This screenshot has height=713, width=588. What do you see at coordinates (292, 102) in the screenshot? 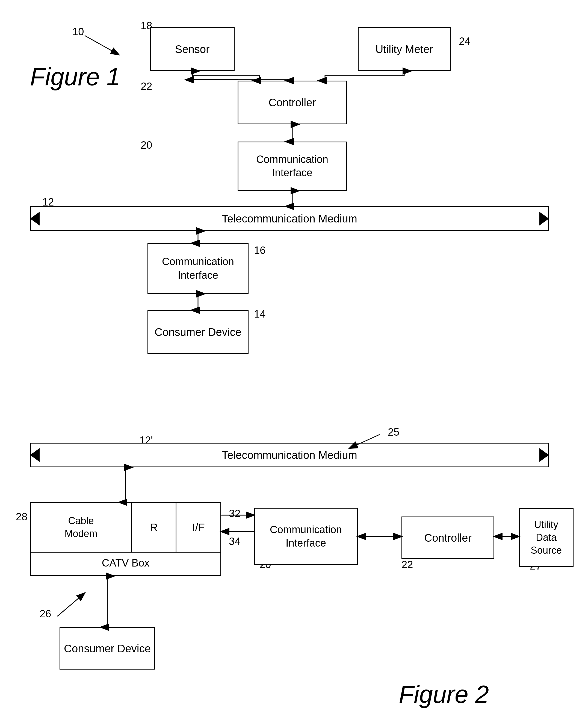
I see `controller-box-fig1: Controller` at bounding box center [292, 102].